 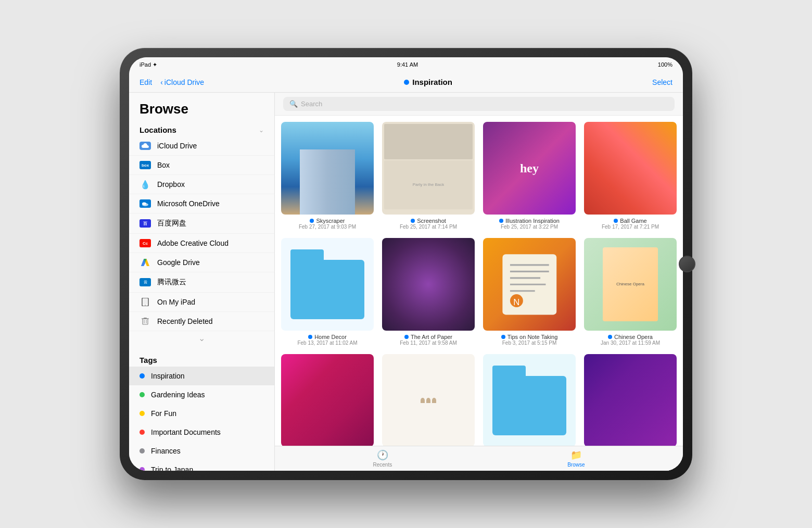 I want to click on svg-text: N, so click(x=516, y=302).